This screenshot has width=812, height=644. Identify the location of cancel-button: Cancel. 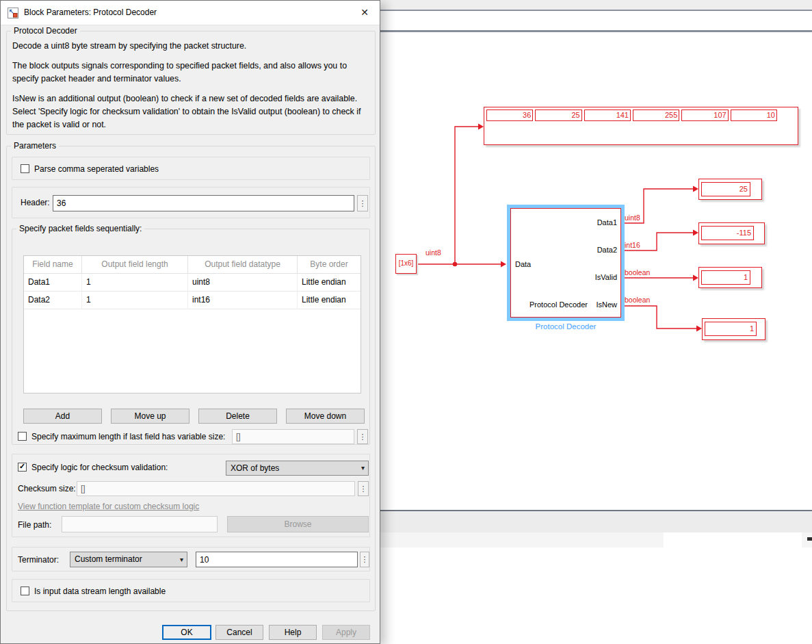
(239, 632).